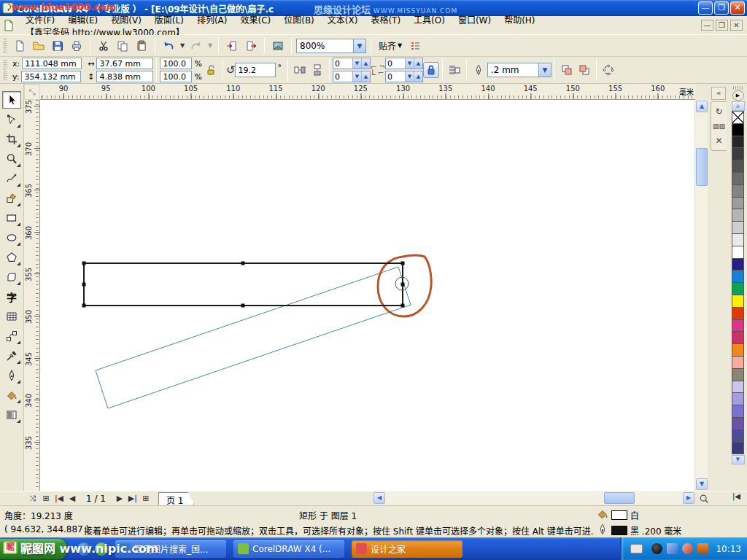 The image size is (747, 560). What do you see at coordinates (719, 93) in the screenshot?
I see `docker-collapse-button: «` at bounding box center [719, 93].